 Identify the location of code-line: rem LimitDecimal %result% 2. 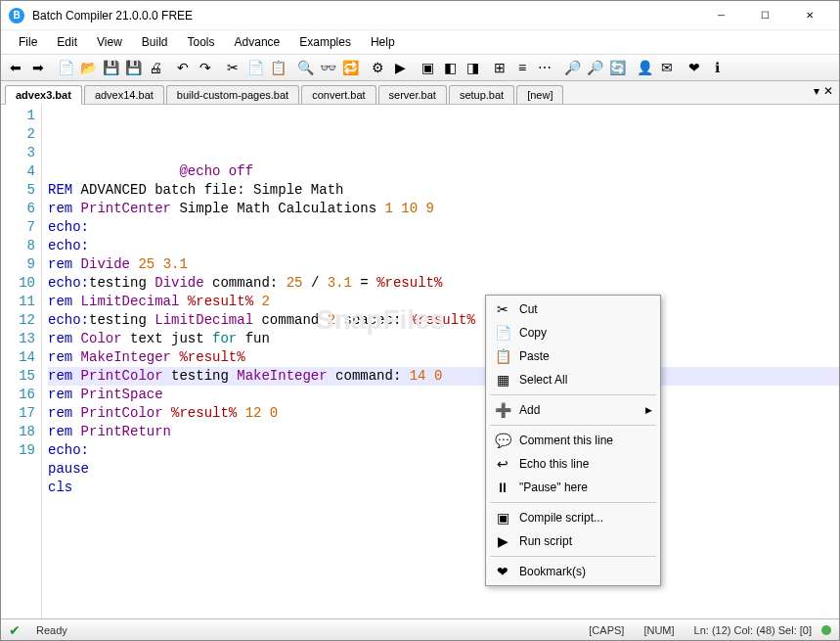
(444, 301).